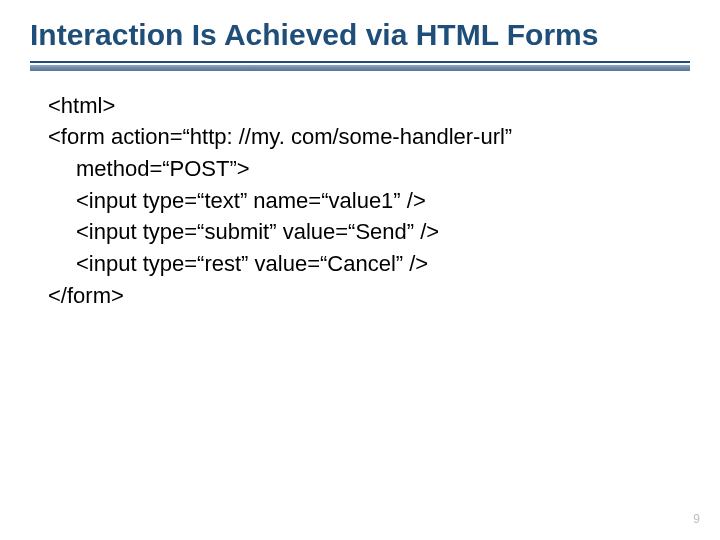  I want to click on rule-thin, so click(360, 62).